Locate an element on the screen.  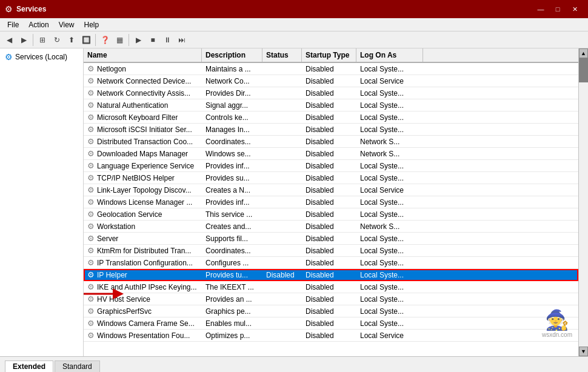
forward-button: ▶ is located at coordinates (24, 40).